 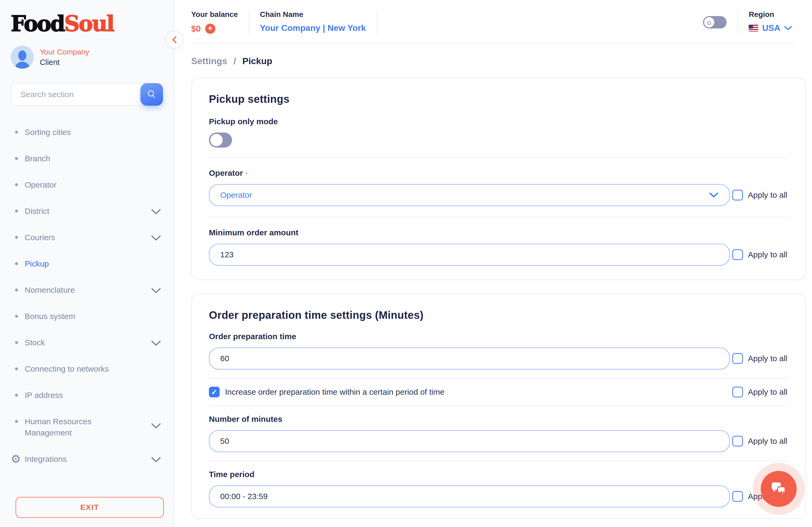 What do you see at coordinates (38, 24) in the screenshot?
I see `brand-logo-primary: Food` at bounding box center [38, 24].